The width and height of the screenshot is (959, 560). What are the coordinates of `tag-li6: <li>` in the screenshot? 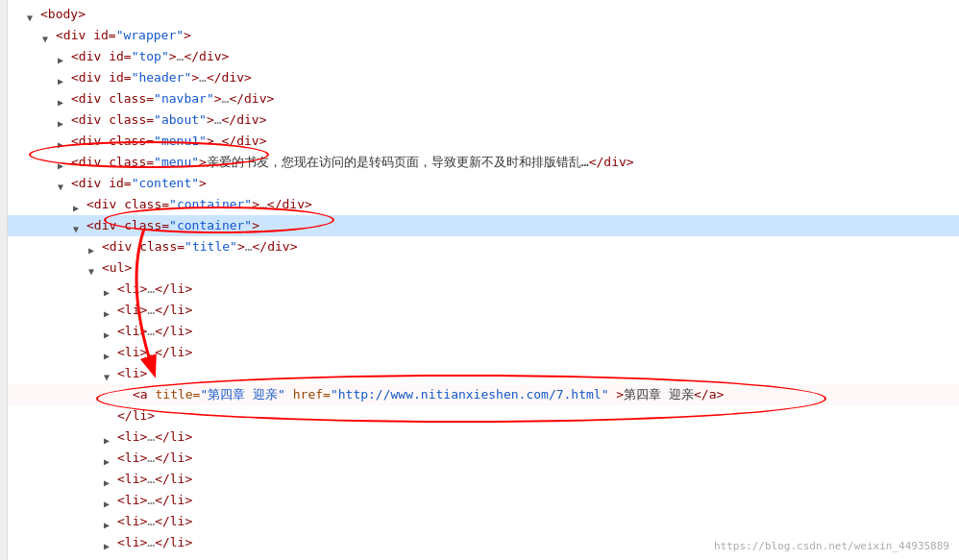 It's located at (133, 437).